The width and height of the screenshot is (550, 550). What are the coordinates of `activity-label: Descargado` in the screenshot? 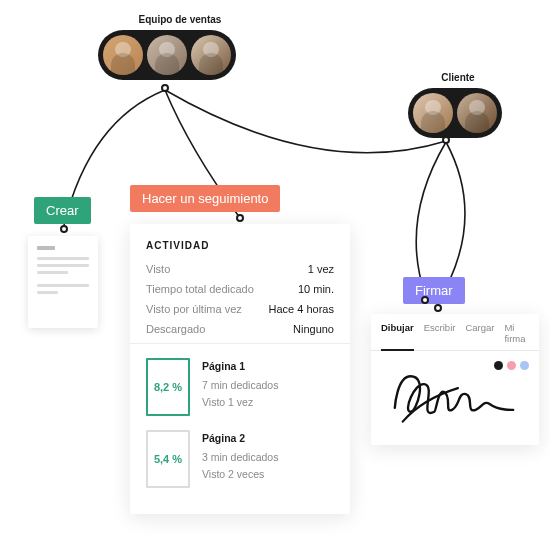 It's located at (176, 329).